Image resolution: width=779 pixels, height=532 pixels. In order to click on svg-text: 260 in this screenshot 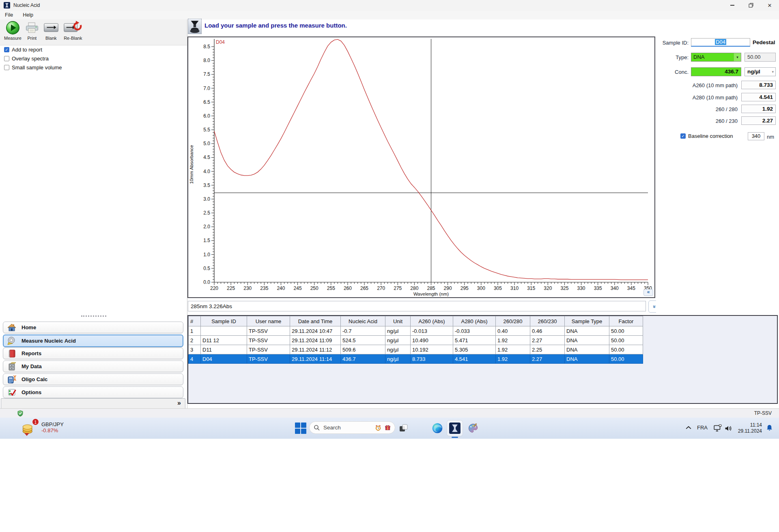, I will do `click(348, 288)`.